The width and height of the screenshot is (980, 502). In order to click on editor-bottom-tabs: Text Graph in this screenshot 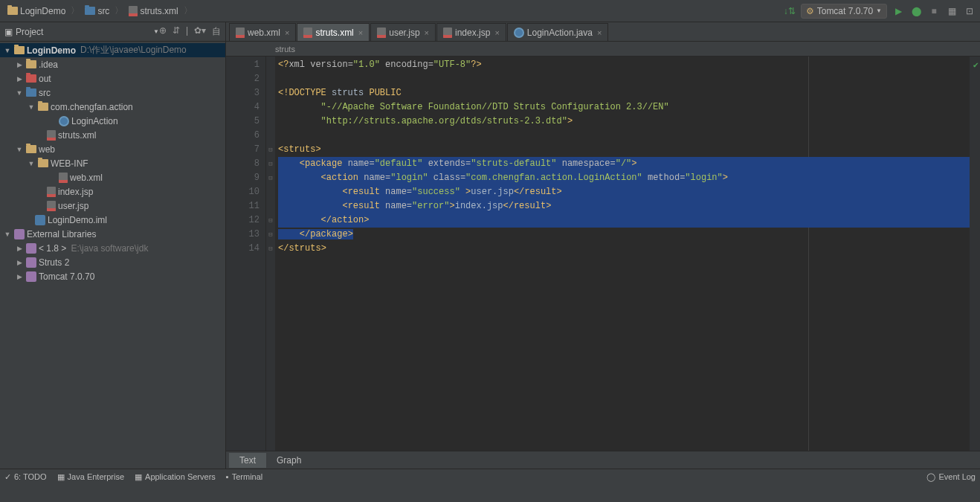, I will do `click(603, 460)`.